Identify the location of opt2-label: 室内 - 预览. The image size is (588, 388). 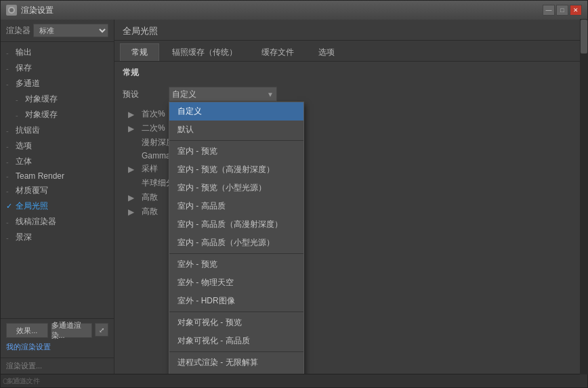
(198, 151).